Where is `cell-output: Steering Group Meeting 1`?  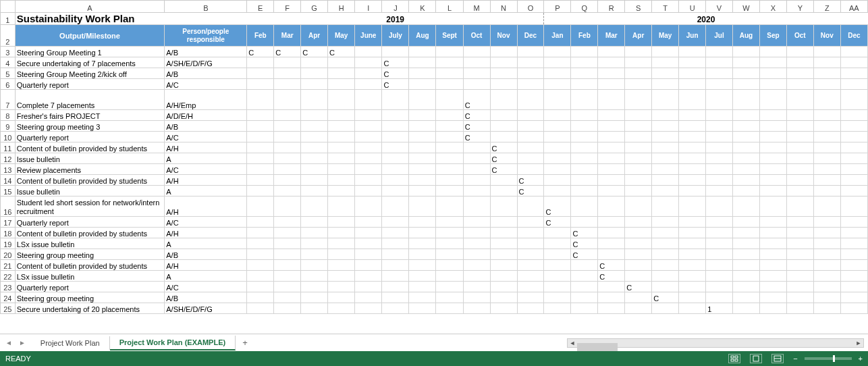
cell-output: Steering Group Meeting 1 is located at coordinates (90, 52).